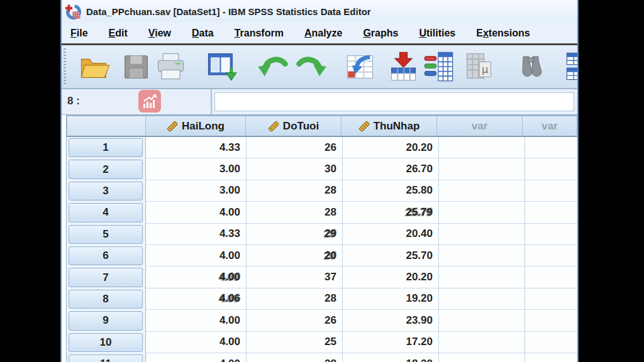  What do you see at coordinates (394, 102) in the screenshot?
I see `cell-editor-input` at bounding box center [394, 102].